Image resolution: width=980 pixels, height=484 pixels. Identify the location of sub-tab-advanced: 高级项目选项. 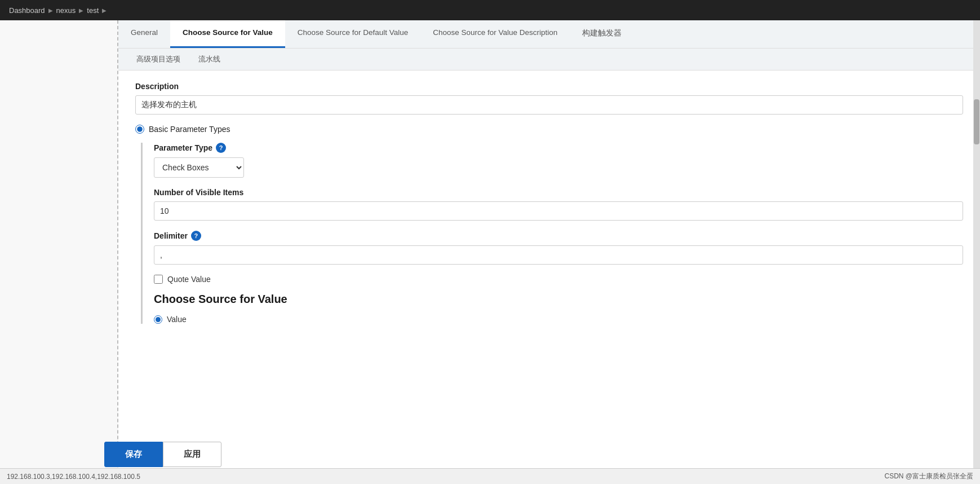
(158, 59).